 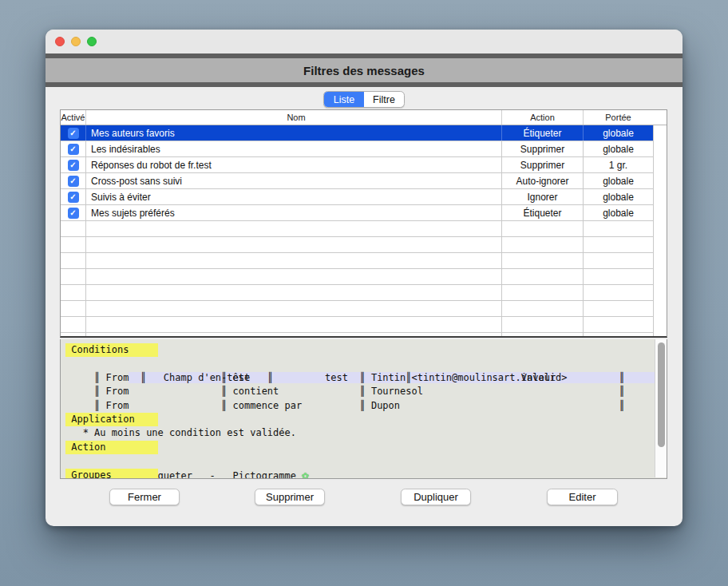 What do you see at coordinates (366, 433) in the screenshot?
I see `application-rule: * Au moins une condition est validée.` at bounding box center [366, 433].